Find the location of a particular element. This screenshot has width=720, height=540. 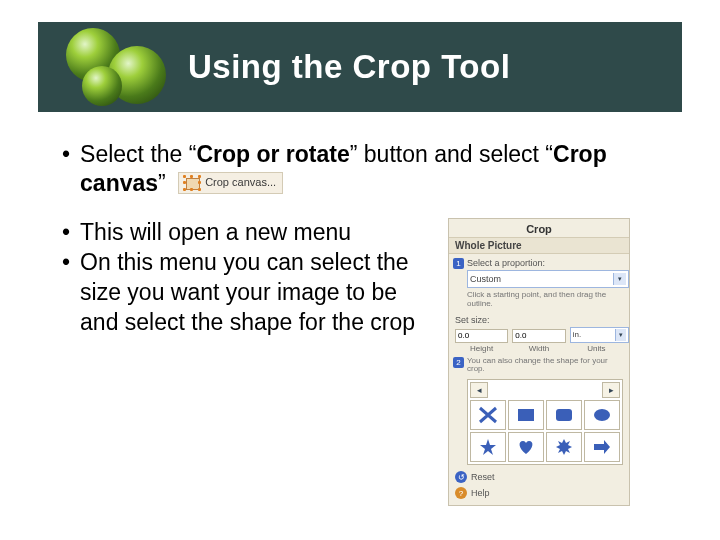

bullet-item: • Select the “Crop or rotate” button and… is located at coordinates (363, 169).